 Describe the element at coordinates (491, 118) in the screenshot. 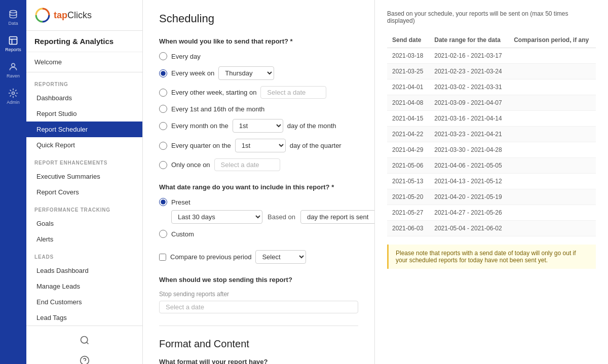

I see `table-row: 2021-04-15 2021-03-16 - 2021-04-14` at that location.